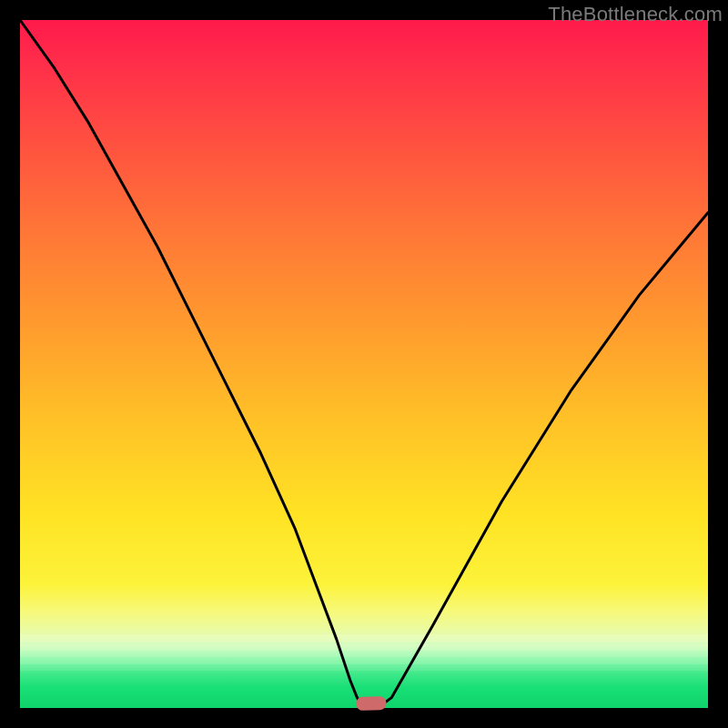 Image resolution: width=728 pixels, height=728 pixels. Describe the element at coordinates (635, 15) in the screenshot. I see `attribution-text: TheBottleneck.com` at that location.